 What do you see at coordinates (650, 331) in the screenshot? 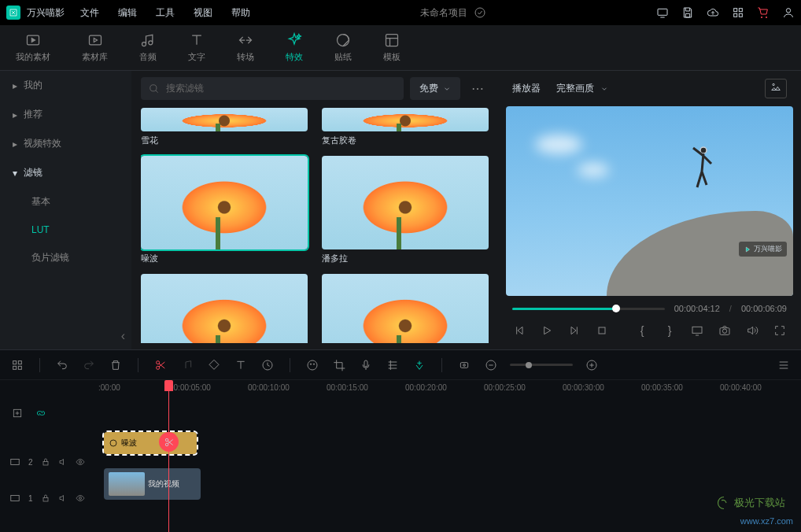
I see `player-controls: { }` at bounding box center [650, 331].